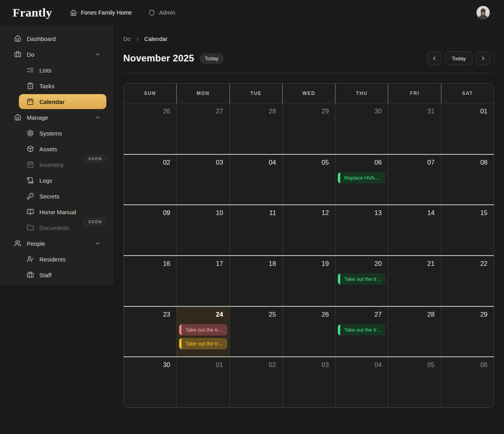 The height and width of the screenshot is (434, 504). Describe the element at coordinates (63, 70) in the screenshot. I see `sidebar-item-lists: Lists` at that location.